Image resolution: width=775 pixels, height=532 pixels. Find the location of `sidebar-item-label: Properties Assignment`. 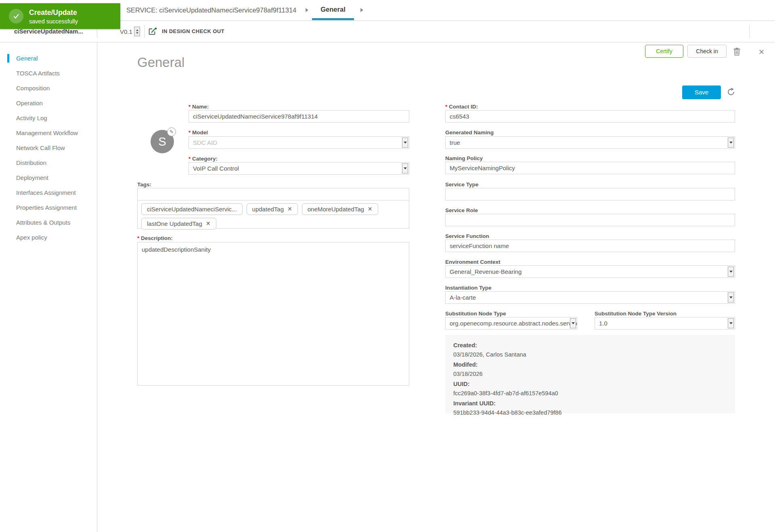

sidebar-item-label: Properties Assignment is located at coordinates (46, 207).